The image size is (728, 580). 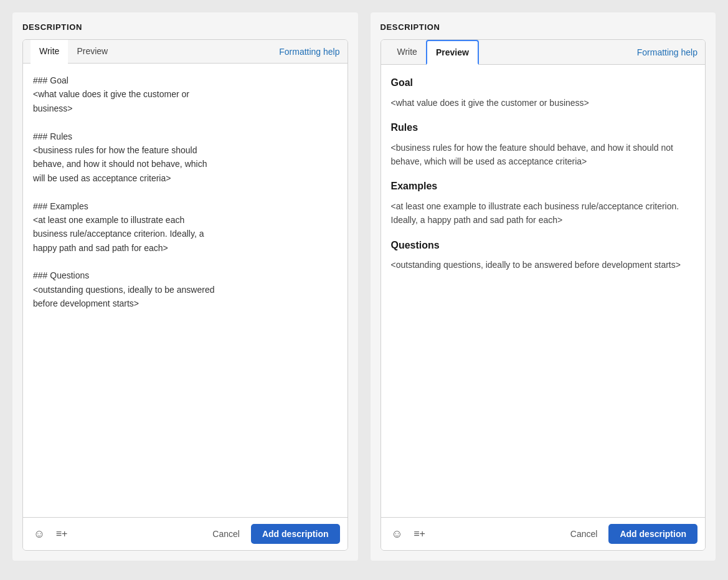 I want to click on preview-heading: Rules, so click(x=543, y=128).